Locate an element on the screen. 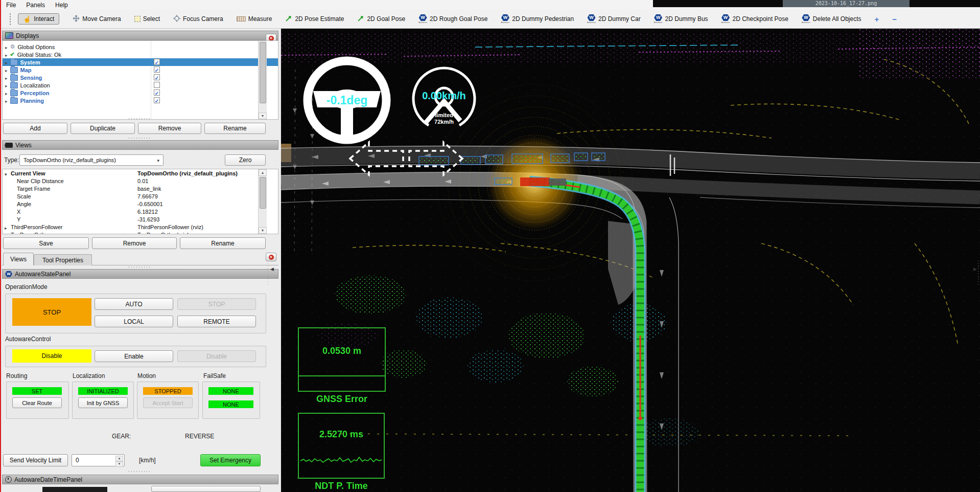  tool-select: Select is located at coordinates (147, 19).